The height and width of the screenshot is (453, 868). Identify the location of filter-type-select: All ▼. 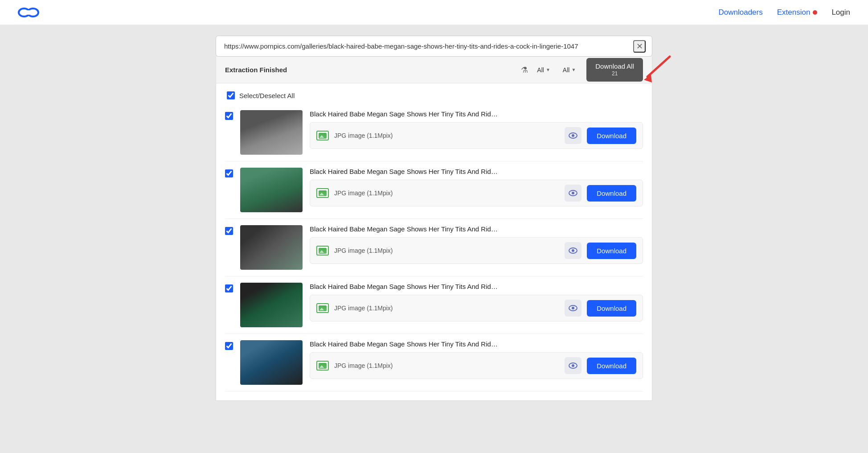
(544, 70).